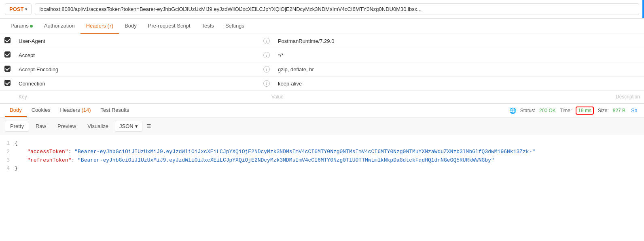 This screenshot has width=644, height=241. Describe the element at coordinates (16, 110) in the screenshot. I see `response-tab-body: Body` at that location.